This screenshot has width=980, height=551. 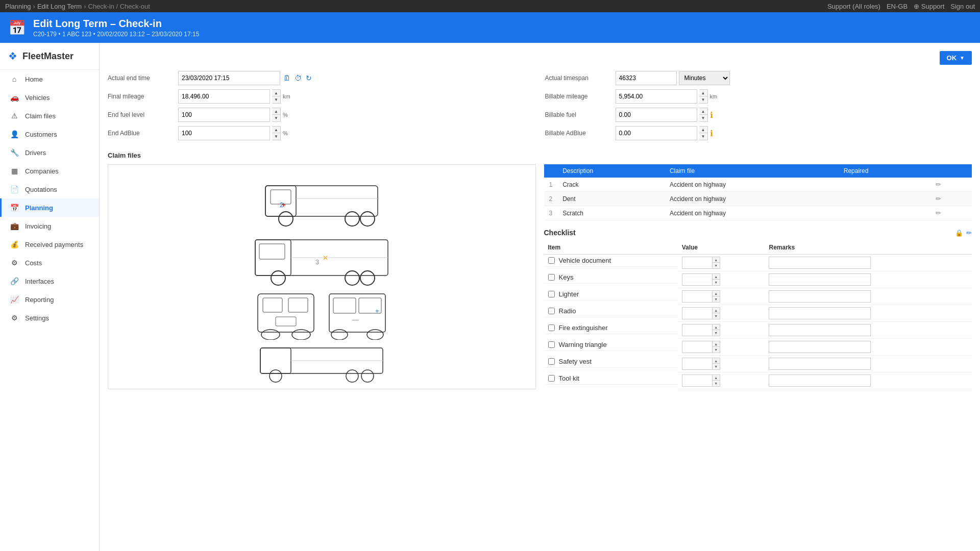 I want to click on sidebar-item-drivers: 🔧Drivers, so click(x=50, y=153).